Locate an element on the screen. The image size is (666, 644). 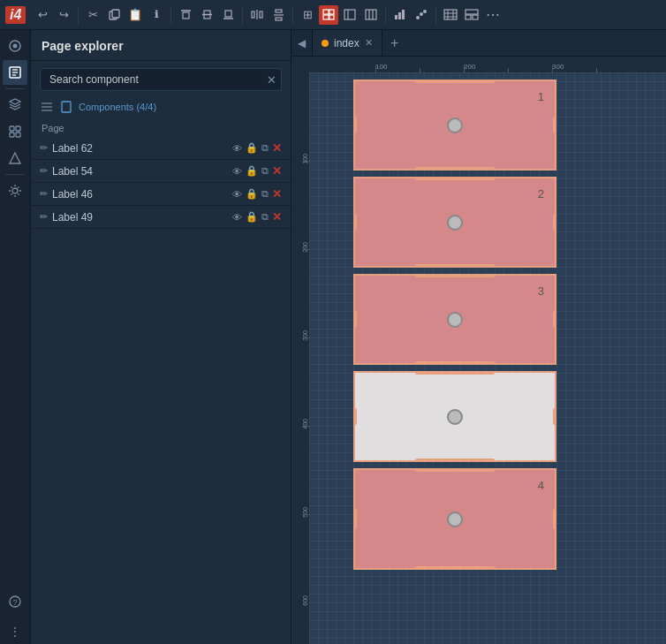
copy-button is located at coordinates (114, 15).